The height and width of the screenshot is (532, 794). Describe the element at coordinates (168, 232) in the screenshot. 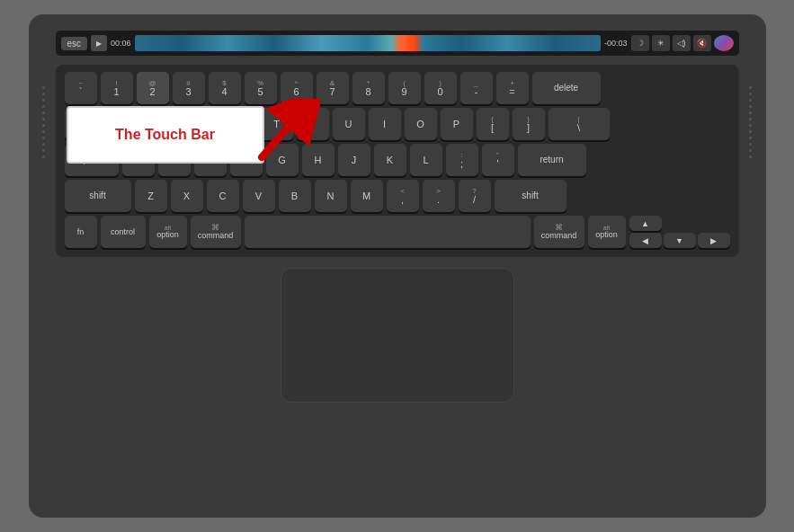

I see `key-option-left: alt option` at that location.